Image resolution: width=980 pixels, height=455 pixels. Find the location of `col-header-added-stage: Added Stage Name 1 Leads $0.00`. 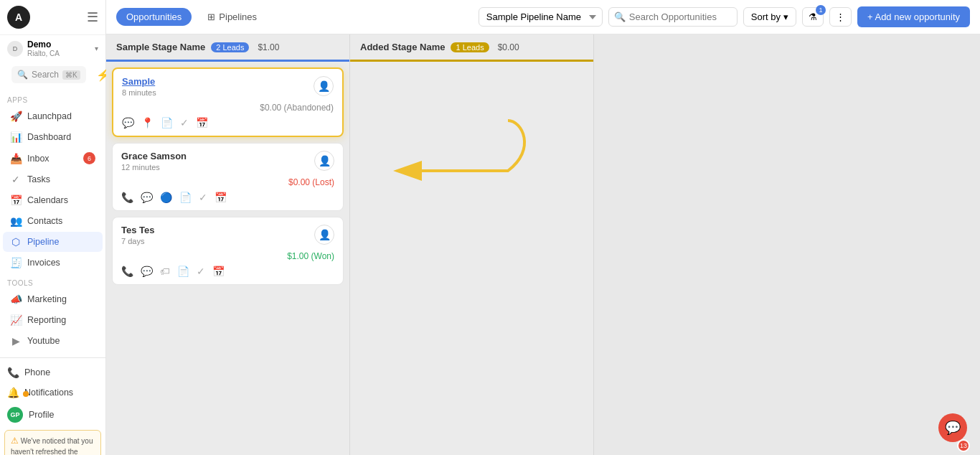

col-header-added-stage: Added Stage Name 1 Leads $0.00 is located at coordinates (472, 47).